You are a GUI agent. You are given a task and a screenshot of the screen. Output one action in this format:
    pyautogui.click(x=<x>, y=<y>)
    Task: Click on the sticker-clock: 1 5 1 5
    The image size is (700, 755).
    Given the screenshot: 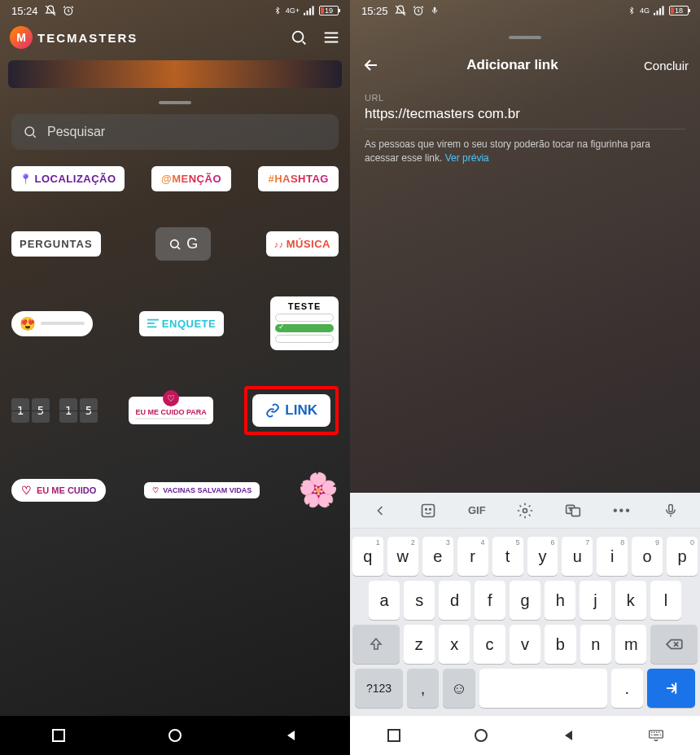 What is the action you would take?
    pyautogui.click(x=55, y=410)
    